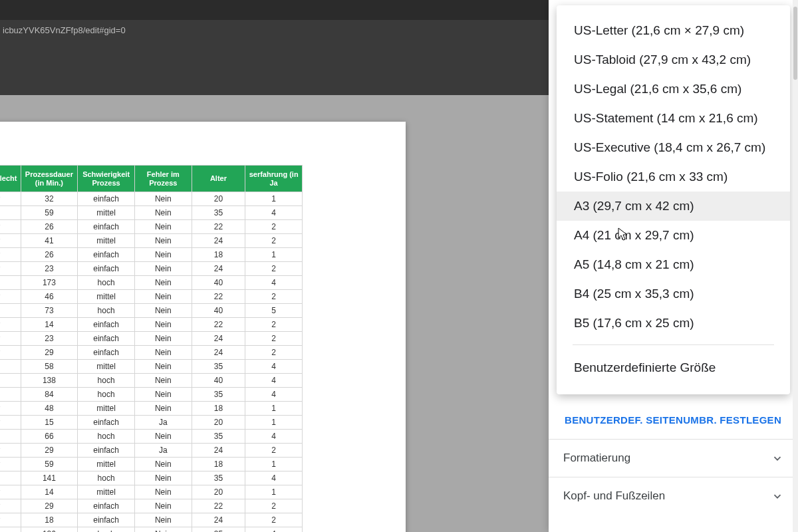 Image resolution: width=798 pixels, height=532 pixels. I want to click on accordion-formatting-label: Formatierung, so click(597, 458).